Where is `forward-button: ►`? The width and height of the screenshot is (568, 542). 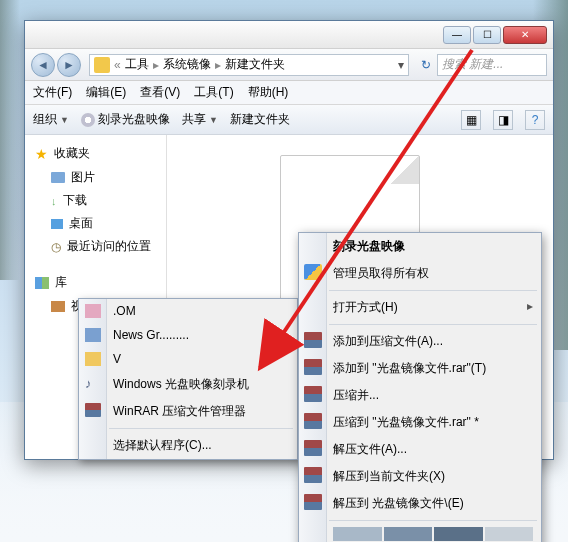 forward-button: ► is located at coordinates (69, 65).